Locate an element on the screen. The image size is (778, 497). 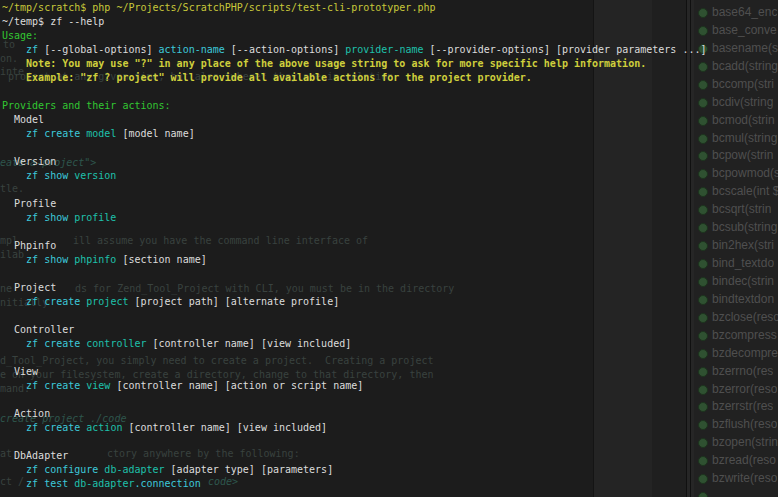
terminal-text-span: [controller name] [action or script name… is located at coordinates (236, 386).